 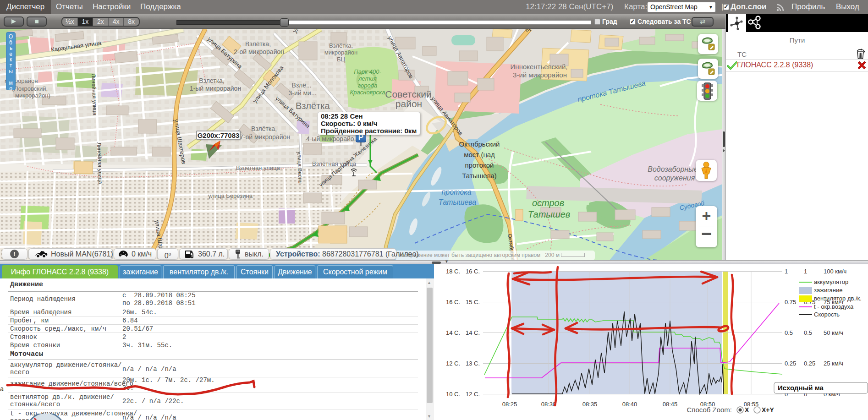 What do you see at coordinates (479, 144) in the screenshot?
I see `svg-text: Октябрьский` at bounding box center [479, 144].